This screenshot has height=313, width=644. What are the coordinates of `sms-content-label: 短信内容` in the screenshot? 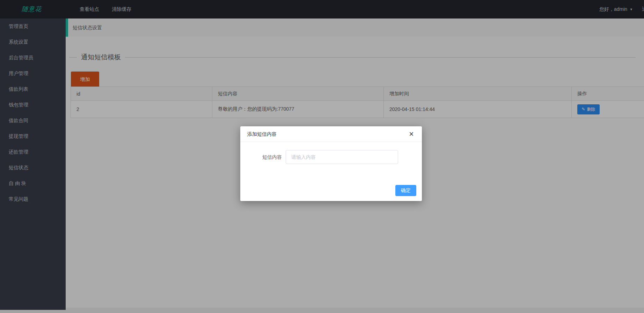 It's located at (261, 157).